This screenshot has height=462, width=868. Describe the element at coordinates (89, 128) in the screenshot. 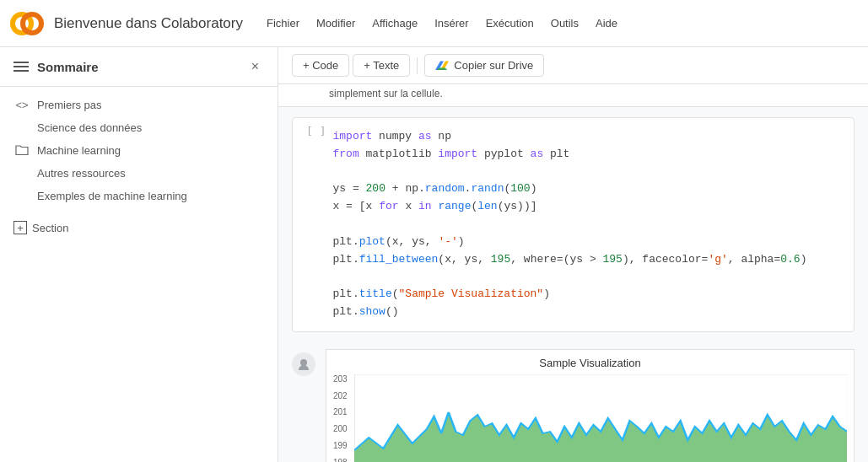

I see `sidebar-label-science: Science des données` at that location.